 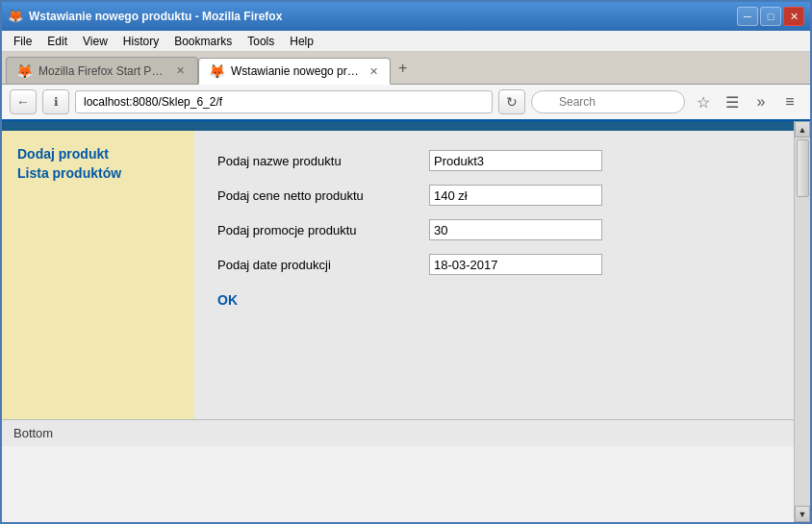 I want to click on tab-firefox-start: 🦊 Mozilla Firefox Start Page ✕, so click(x=102, y=70).